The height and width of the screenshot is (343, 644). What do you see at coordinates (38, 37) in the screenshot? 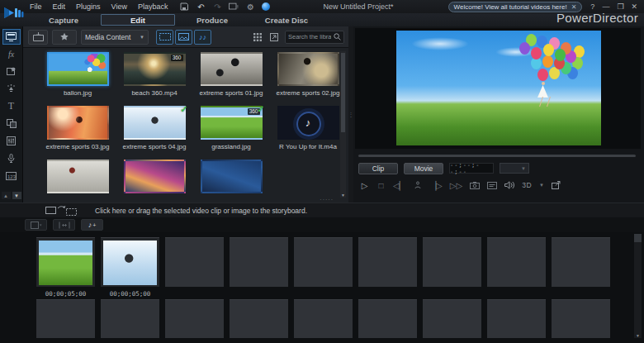
I see `import-media-button` at bounding box center [38, 37].